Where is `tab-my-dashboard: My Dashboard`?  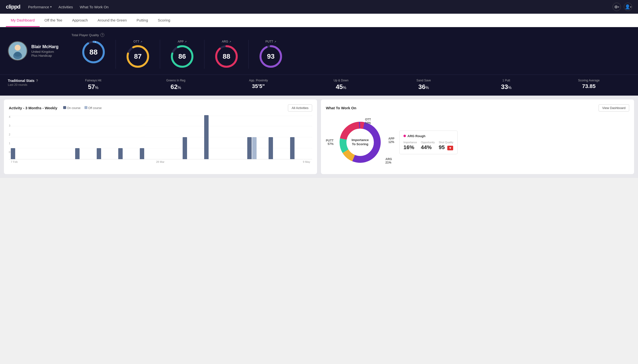 tab-my-dashboard: My Dashboard is located at coordinates (23, 20).